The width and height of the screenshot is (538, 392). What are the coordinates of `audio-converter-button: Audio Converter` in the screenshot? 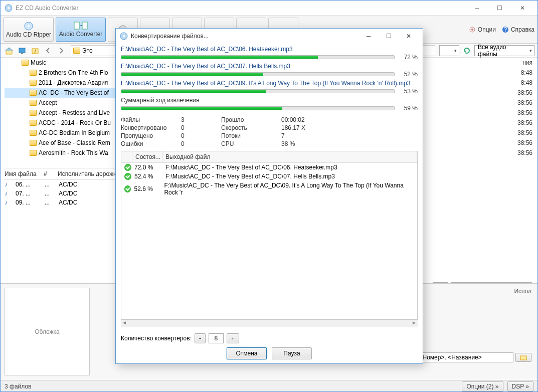 It's located at (81, 30).